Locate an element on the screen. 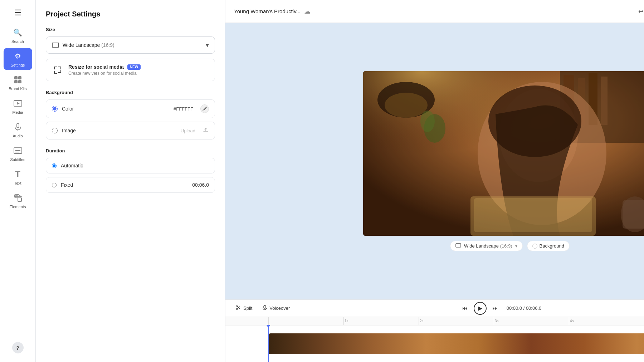 This screenshot has width=644, height=362. timeline-track-area is located at coordinates (435, 344).